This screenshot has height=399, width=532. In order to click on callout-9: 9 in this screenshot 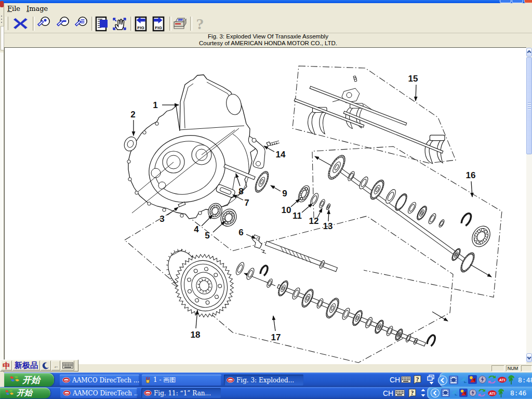, I will do `click(285, 193)`.